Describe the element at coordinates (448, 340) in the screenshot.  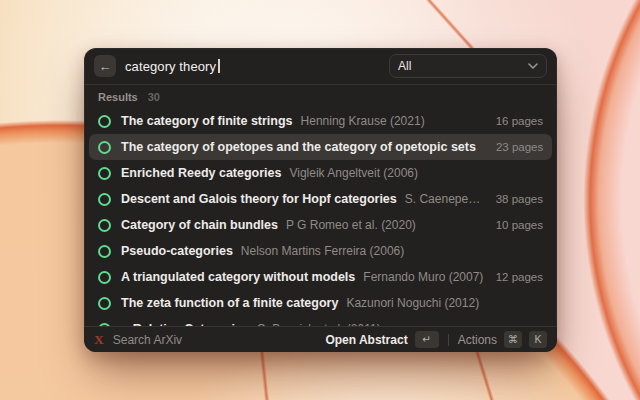
I see `footer-divider` at that location.